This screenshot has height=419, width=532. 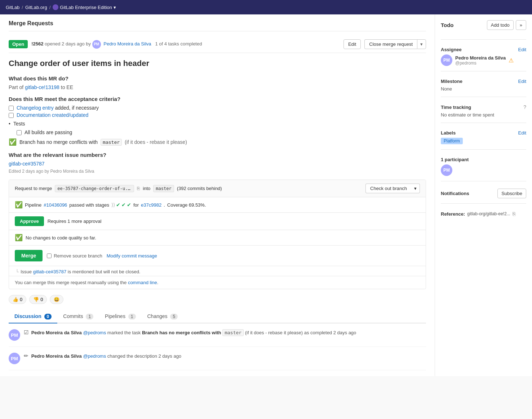 I want to click on close-mr-button: Close merge request, so click(x=391, y=44).